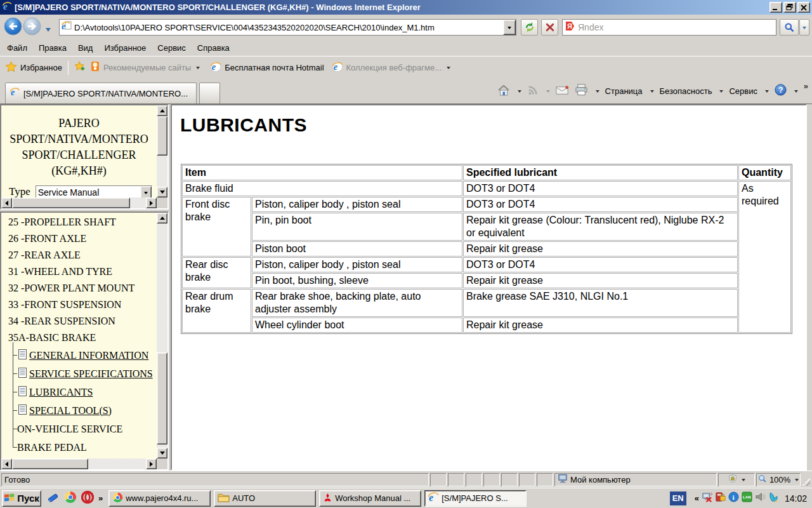  What do you see at coordinates (760, 498) in the screenshot?
I see `tray-volume-icon` at bounding box center [760, 498].